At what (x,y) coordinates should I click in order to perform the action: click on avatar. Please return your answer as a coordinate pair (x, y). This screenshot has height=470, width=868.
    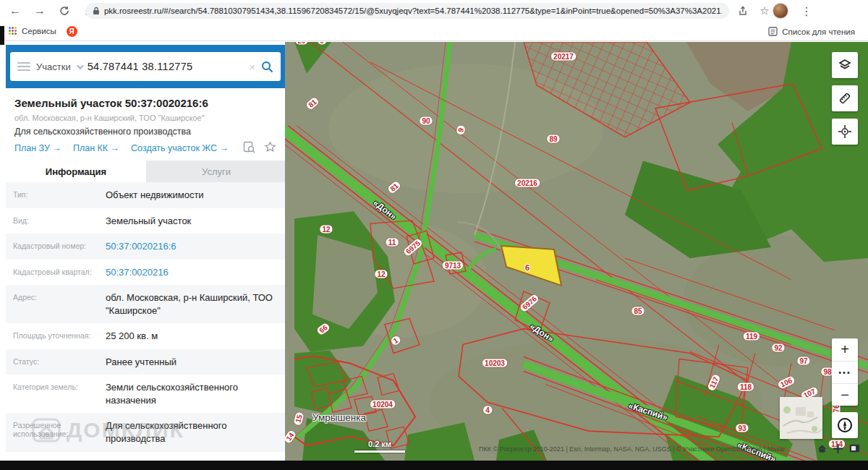
    Looking at the image, I should click on (780, 11).